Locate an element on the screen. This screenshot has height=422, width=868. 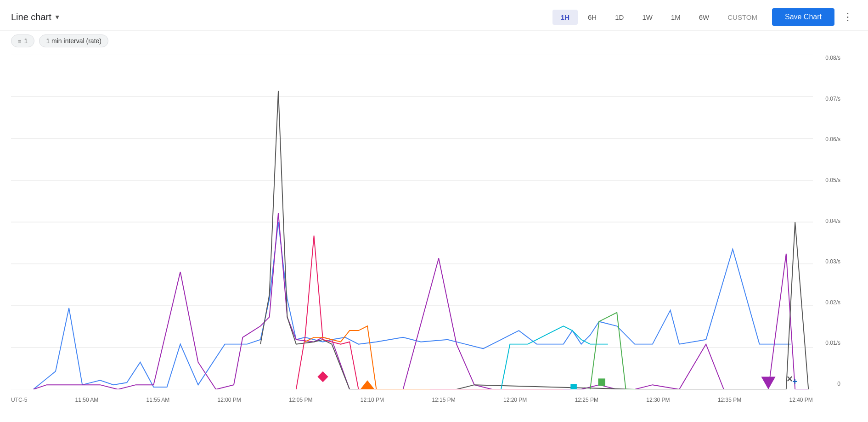
chart-title: Line chart ▼ is located at coordinates (36, 17).